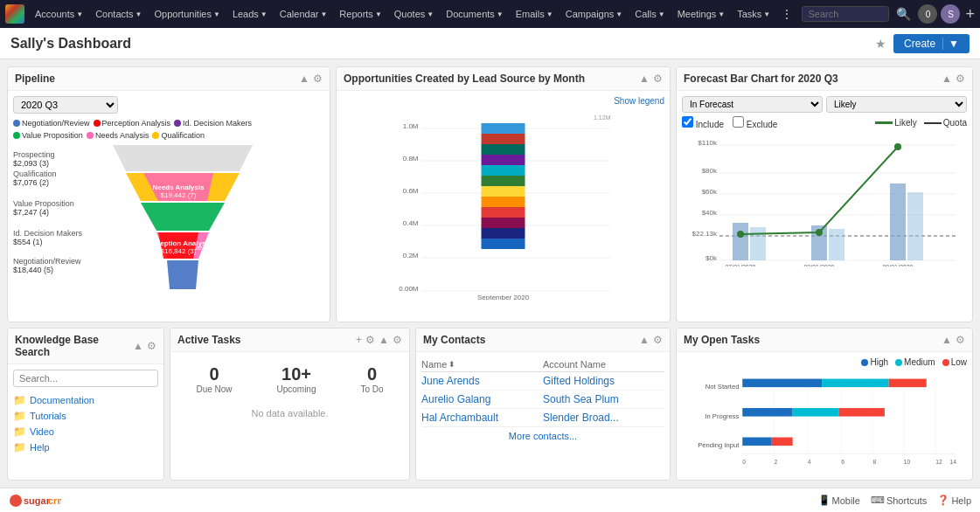  What do you see at coordinates (881, 44) in the screenshot?
I see `favorite-icon: ★` at bounding box center [881, 44].